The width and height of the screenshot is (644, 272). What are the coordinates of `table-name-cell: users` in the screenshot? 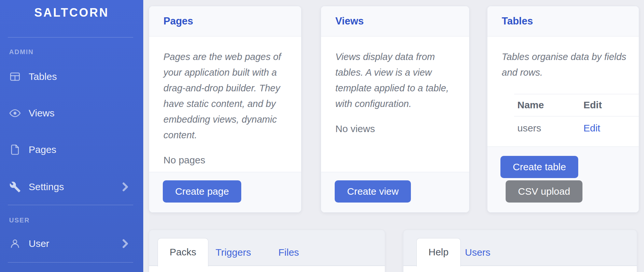 It's located at (547, 128).